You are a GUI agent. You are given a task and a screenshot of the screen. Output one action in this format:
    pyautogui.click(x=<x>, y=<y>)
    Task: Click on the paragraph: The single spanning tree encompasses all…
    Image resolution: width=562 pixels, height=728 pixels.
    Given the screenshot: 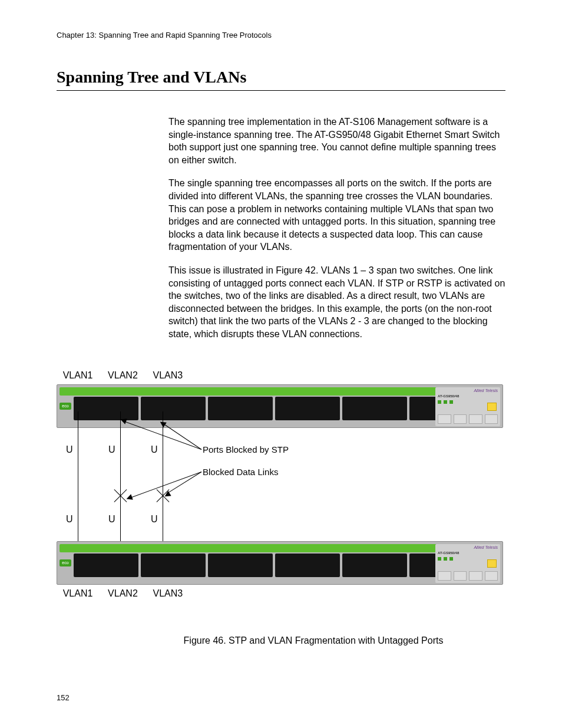 What is the action you would take?
    pyautogui.click(x=337, y=215)
    